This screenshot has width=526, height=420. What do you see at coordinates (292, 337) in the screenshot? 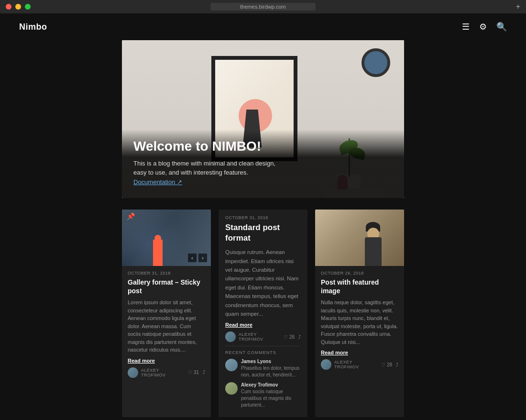
I see `standard-meta: ♡ 26 ⤴` at bounding box center [292, 337].